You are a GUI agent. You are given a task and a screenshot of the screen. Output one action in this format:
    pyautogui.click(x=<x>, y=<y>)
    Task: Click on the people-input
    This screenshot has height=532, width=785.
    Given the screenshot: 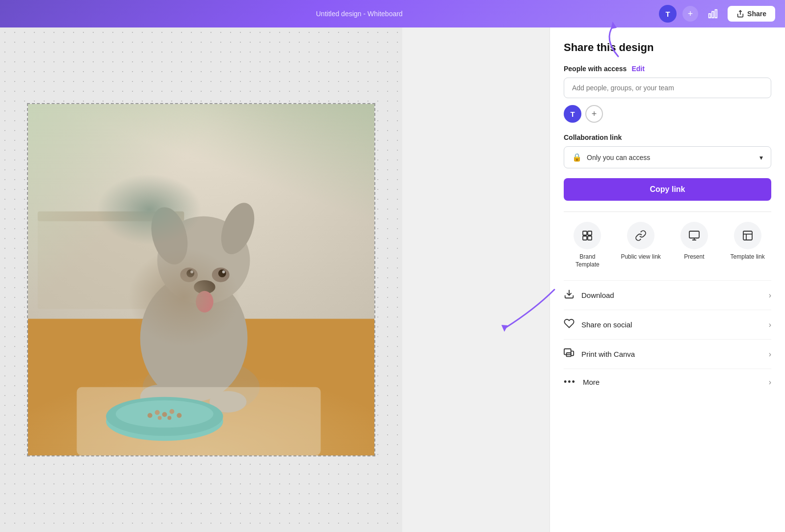 What is the action you would take?
    pyautogui.click(x=667, y=88)
    